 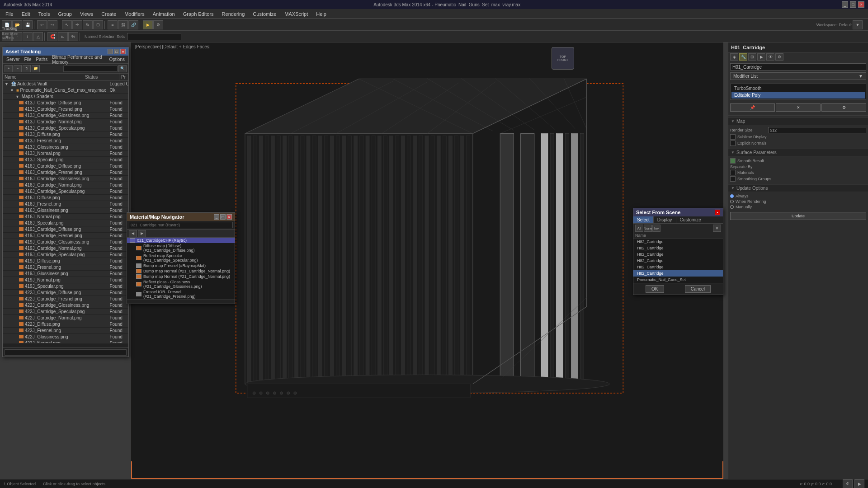 What do you see at coordinates (142, 234) in the screenshot?
I see `mat-nav-btn-2: ▶` at bounding box center [142, 234].